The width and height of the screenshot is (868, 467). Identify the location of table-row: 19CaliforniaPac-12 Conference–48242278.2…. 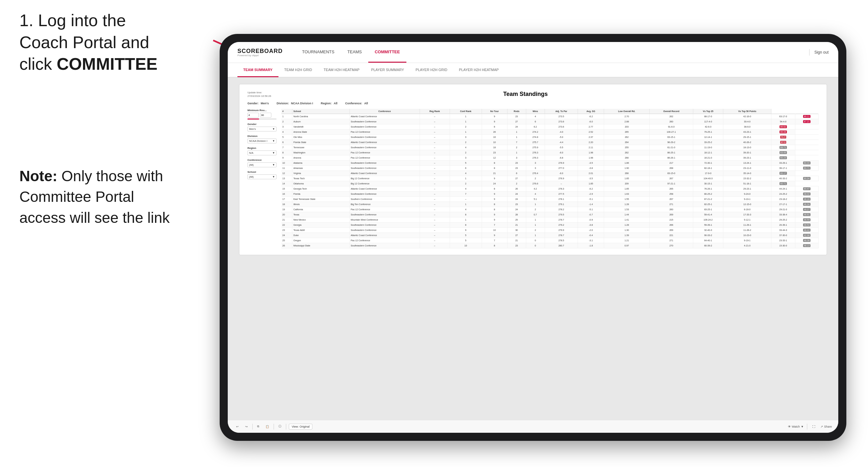
(550, 210).